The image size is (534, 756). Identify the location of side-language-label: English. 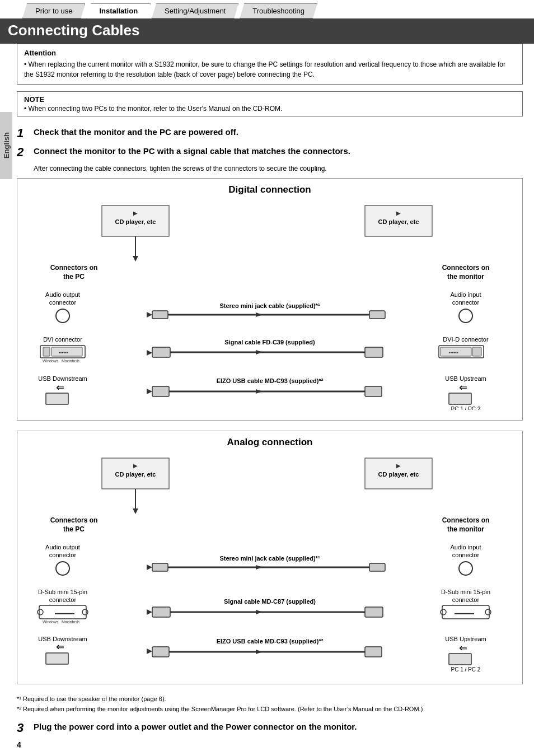
(6, 146).